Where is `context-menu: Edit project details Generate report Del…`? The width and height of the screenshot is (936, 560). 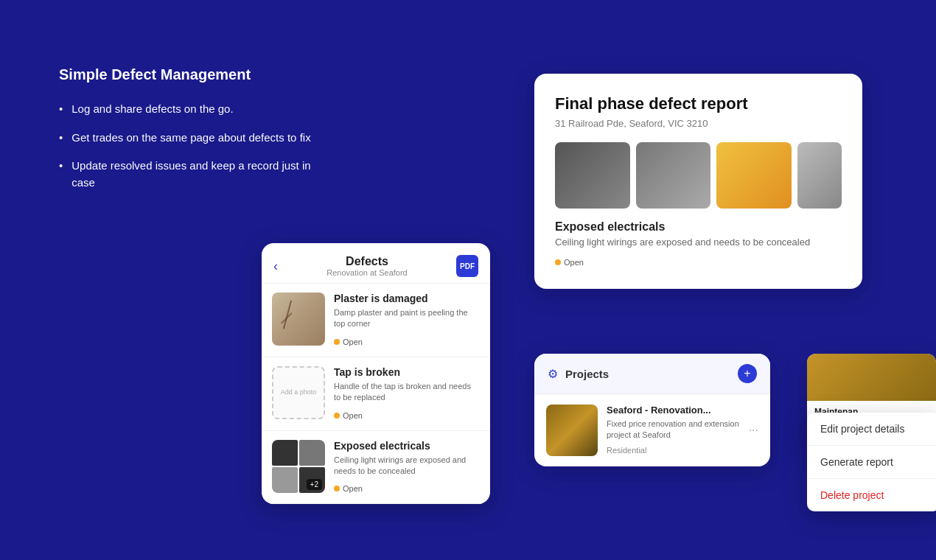
context-menu: Edit project details Generate report Del… is located at coordinates (871, 462).